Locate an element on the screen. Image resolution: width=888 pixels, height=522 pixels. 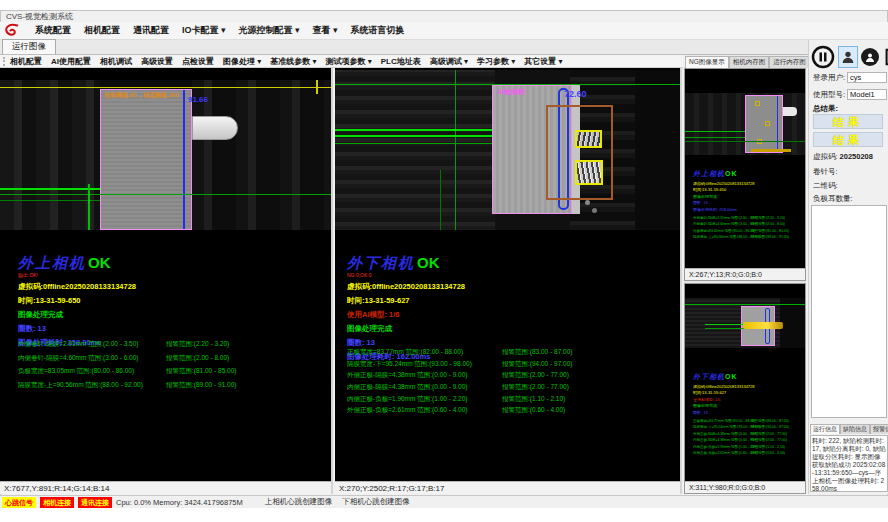
tab-run-memory-image: 运行内存图 is located at coordinates (790, 62).